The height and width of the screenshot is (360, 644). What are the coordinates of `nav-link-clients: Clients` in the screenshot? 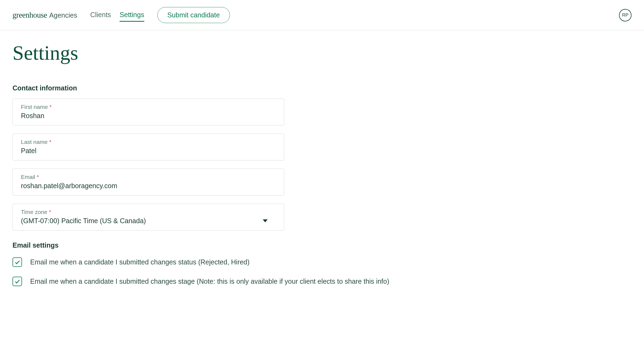 It's located at (101, 15).